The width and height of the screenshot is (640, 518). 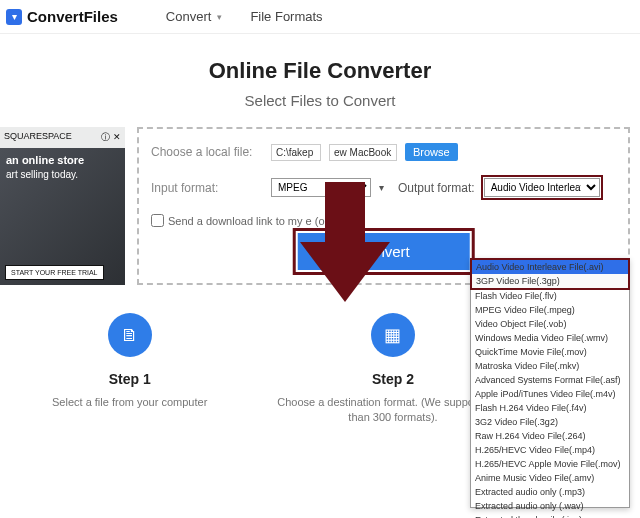 I want to click on ad-cta-button: START YOUR FREE TRIAL, so click(x=54, y=272).